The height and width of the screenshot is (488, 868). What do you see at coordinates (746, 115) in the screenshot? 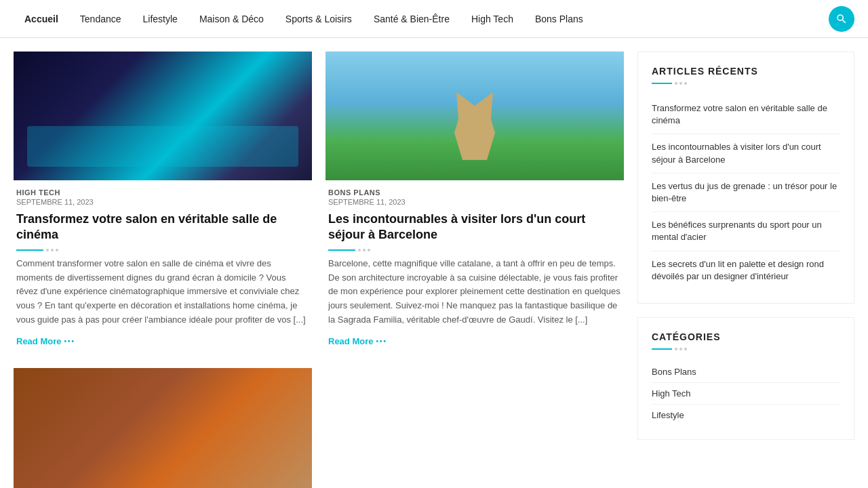
I see `recent-article-title-0: Transformez votre salon en véritable sal…` at bounding box center [746, 115].